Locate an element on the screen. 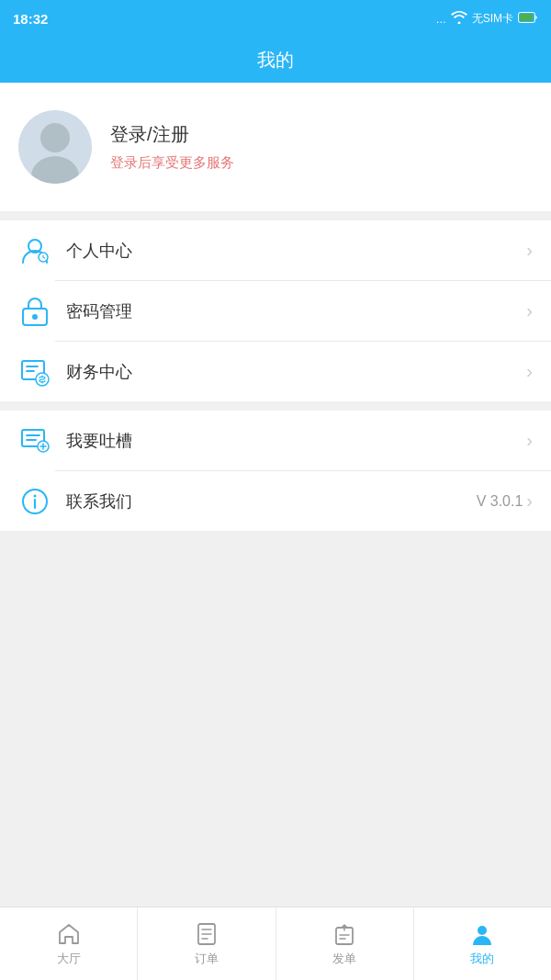 The image size is (551, 980). page-title: 我的 is located at coordinates (276, 61).